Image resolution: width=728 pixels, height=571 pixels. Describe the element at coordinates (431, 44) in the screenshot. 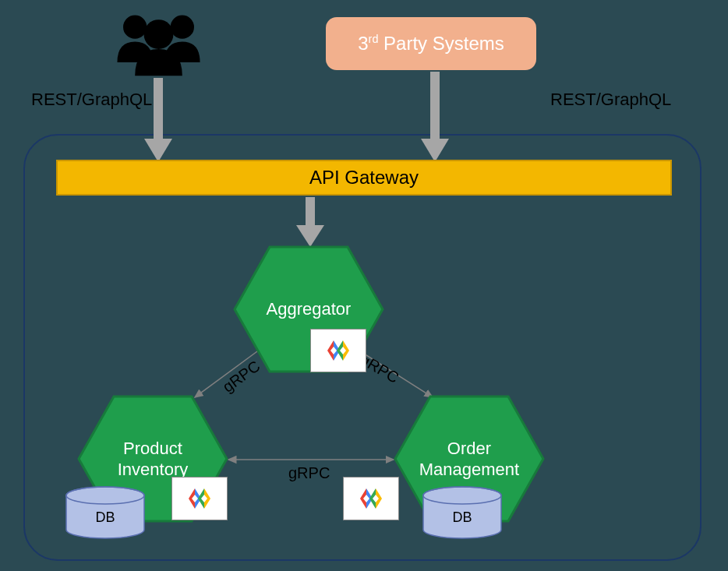

I see `third-party-label: 3rd Party Systems` at that location.